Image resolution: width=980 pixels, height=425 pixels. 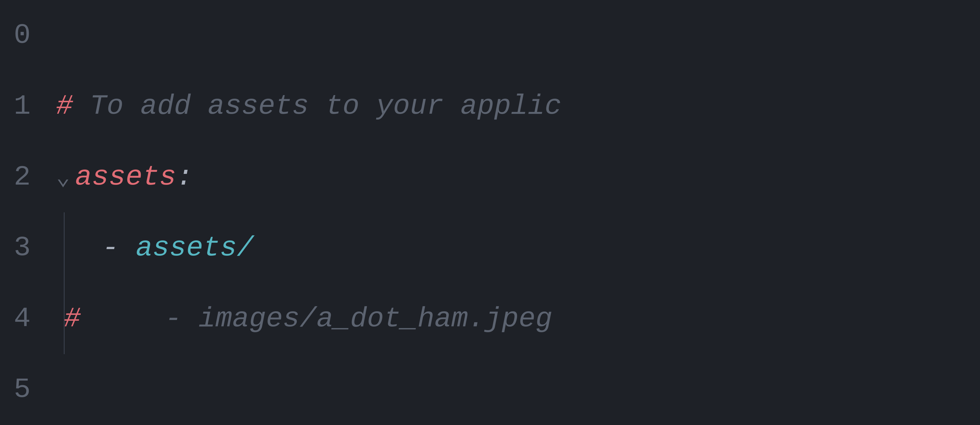 What do you see at coordinates (185, 177) in the screenshot?
I see `colon-assets: :` at bounding box center [185, 177].